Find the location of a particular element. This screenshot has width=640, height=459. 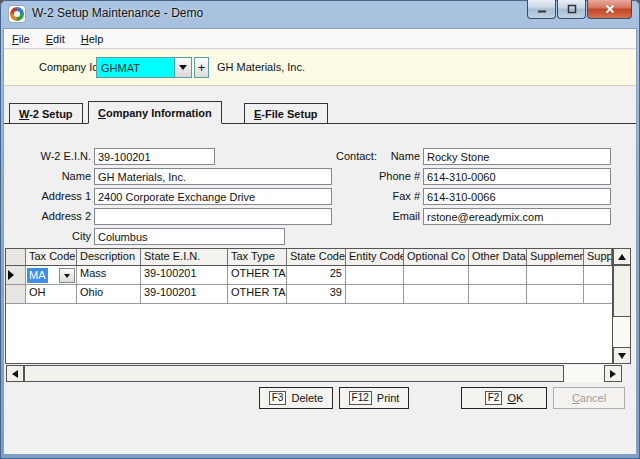

state-code-cell: 39 is located at coordinates (316, 294).